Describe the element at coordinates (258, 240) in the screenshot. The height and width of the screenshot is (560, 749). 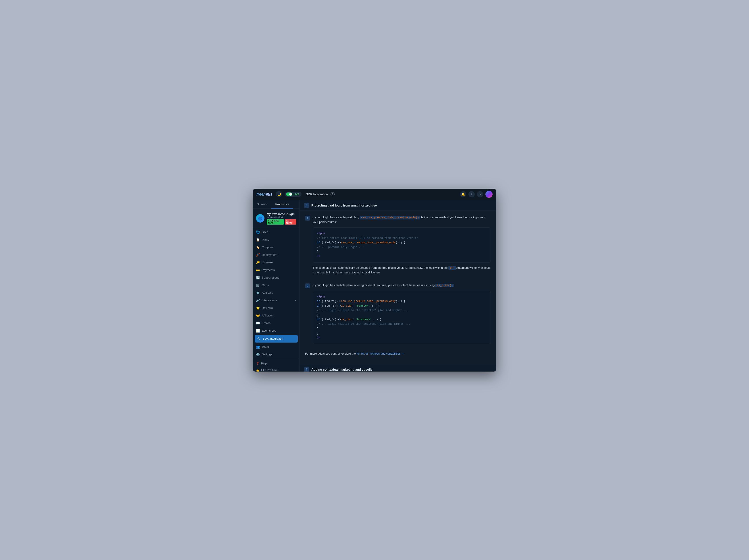
I see `plans-icon: 📋` at that location.